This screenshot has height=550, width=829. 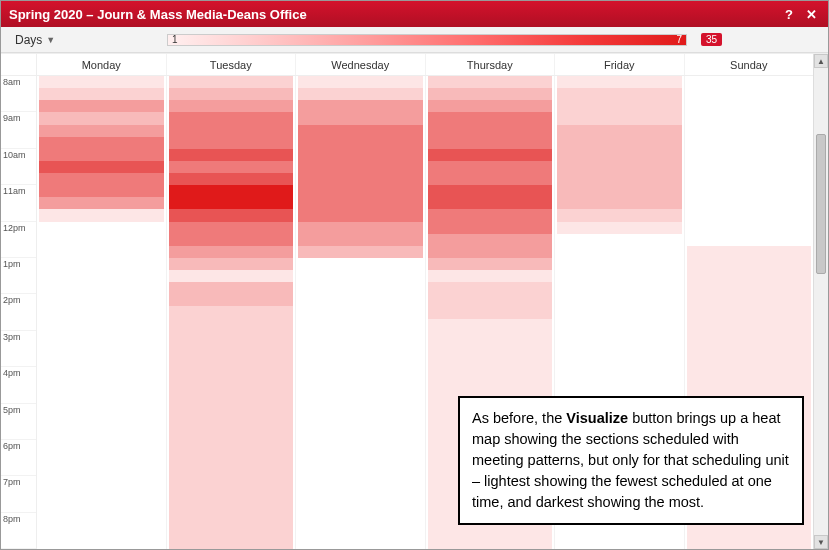 I want to click on hour-label: 10am, so click(x=18, y=167).